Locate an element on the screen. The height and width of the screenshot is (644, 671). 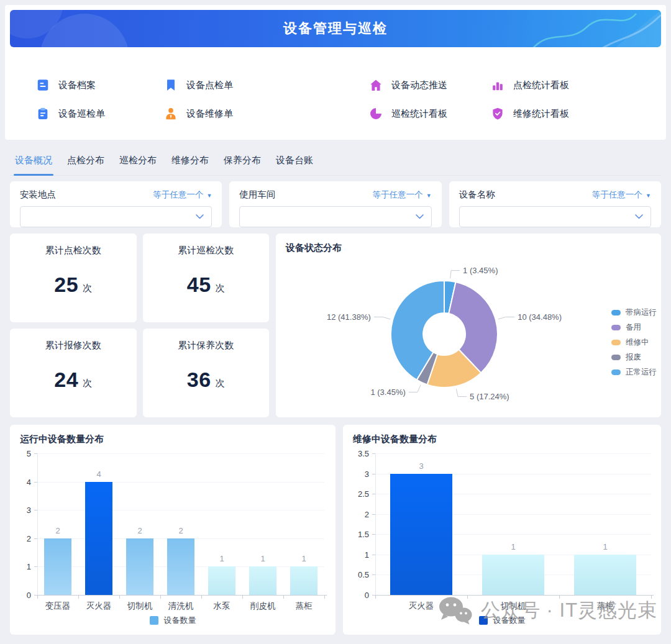
active-tab-underline is located at coordinates (34, 175).